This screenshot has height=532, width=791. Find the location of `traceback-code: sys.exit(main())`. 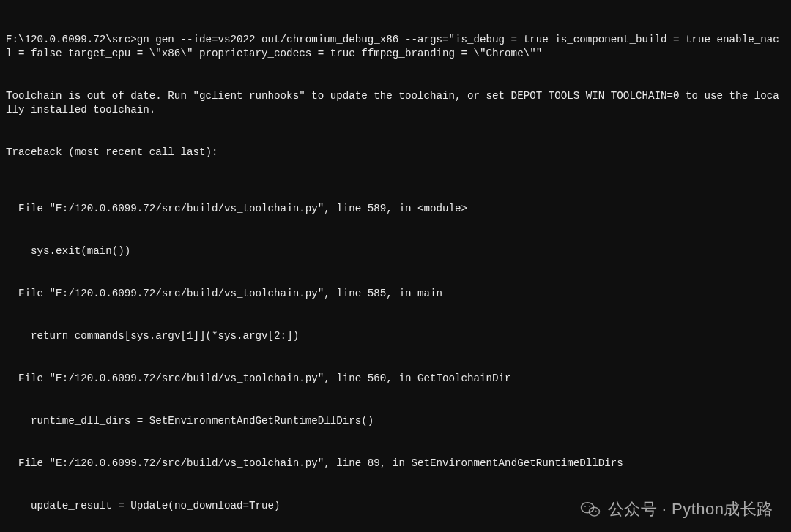

traceback-code: sys.exit(main()) is located at coordinates (396, 252).